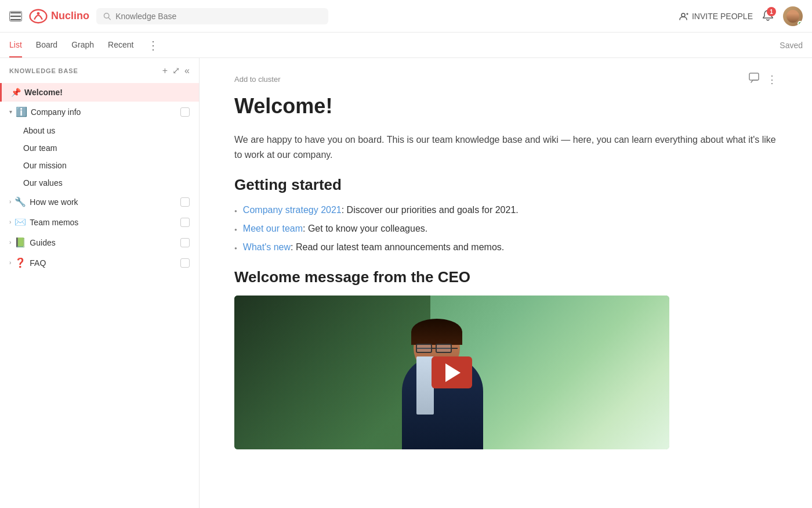  I want to click on content-toolbar: Add to cluster ⋮, so click(506, 79).